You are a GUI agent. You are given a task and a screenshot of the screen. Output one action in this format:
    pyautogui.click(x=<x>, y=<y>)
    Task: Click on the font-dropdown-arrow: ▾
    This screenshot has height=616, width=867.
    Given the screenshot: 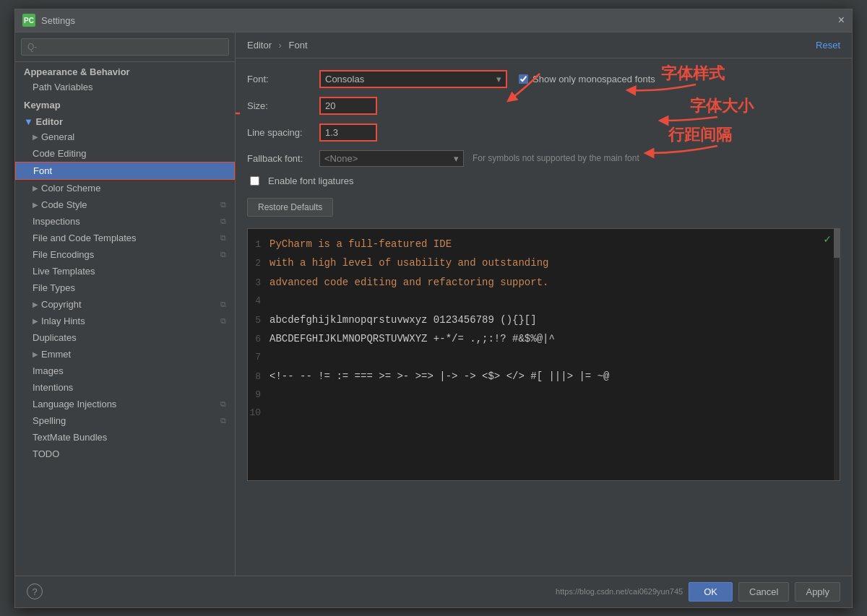 What is the action you would take?
    pyautogui.click(x=499, y=79)
    